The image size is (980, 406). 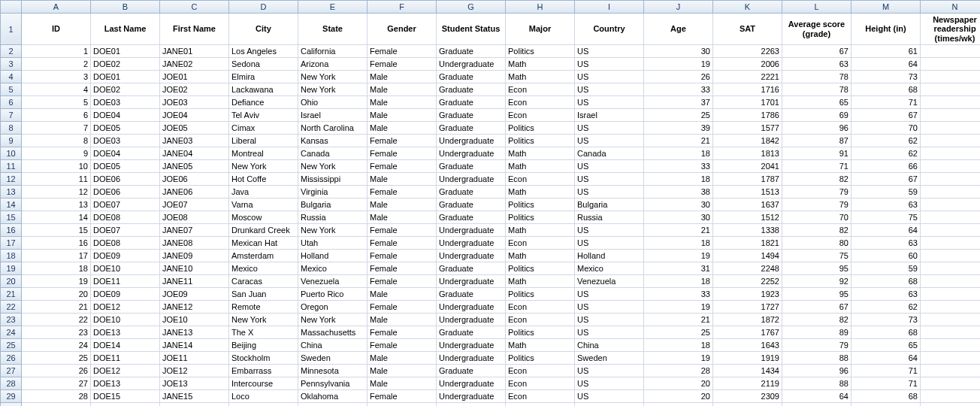 What do you see at coordinates (195, 90) in the screenshot?
I see `cell: JOE02` at bounding box center [195, 90].